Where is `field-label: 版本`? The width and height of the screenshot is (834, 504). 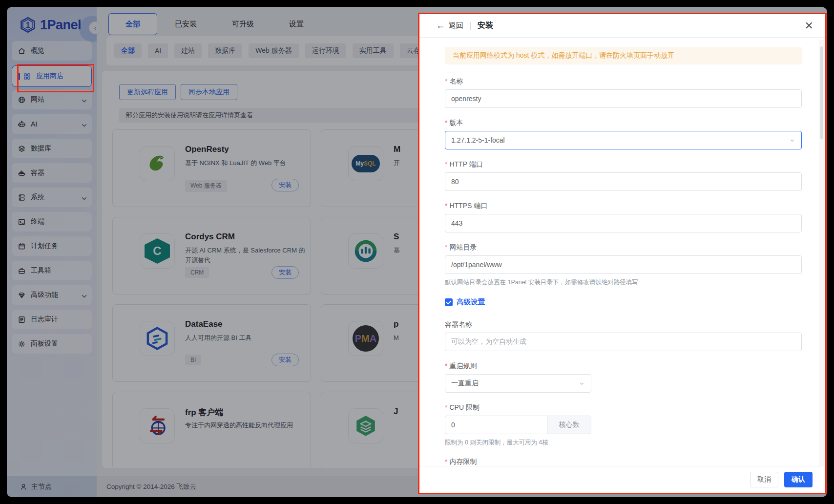
field-label: 版本 is located at coordinates (623, 123).